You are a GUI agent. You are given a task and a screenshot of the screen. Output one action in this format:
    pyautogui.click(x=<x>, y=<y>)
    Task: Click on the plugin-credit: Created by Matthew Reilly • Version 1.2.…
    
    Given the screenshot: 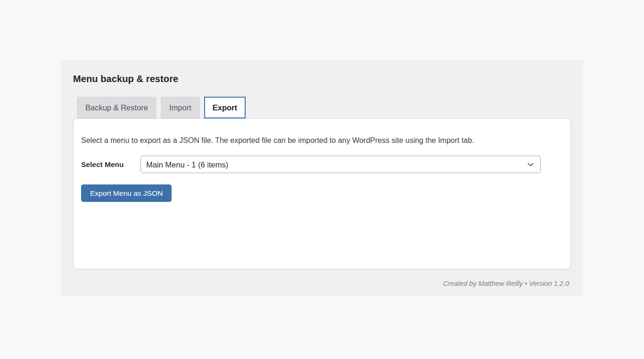 What is the action you would take?
    pyautogui.click(x=322, y=284)
    